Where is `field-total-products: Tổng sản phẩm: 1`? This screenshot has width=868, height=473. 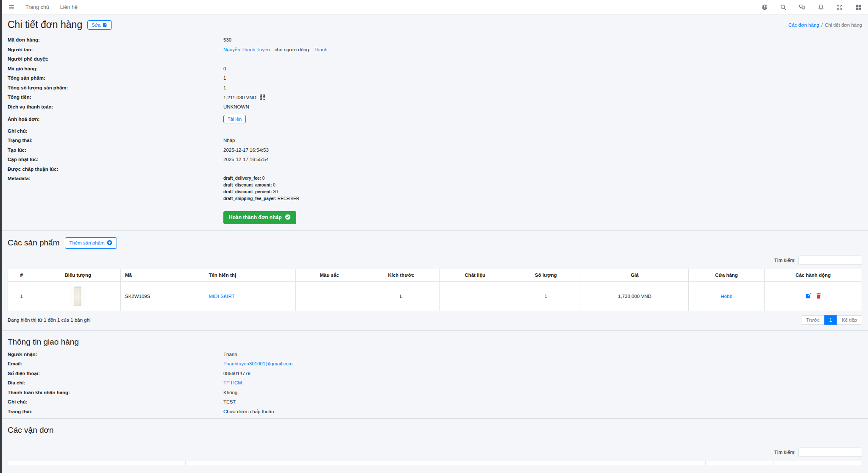
field-total-products: Tổng sản phẩm: 1 is located at coordinates (435, 78).